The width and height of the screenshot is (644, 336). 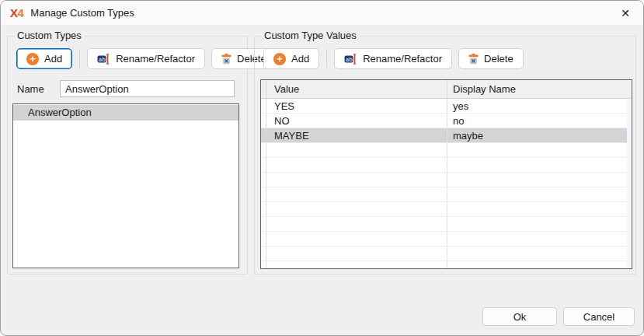 What do you see at coordinates (53, 59) in the screenshot?
I see `add-type-label: Add` at bounding box center [53, 59].